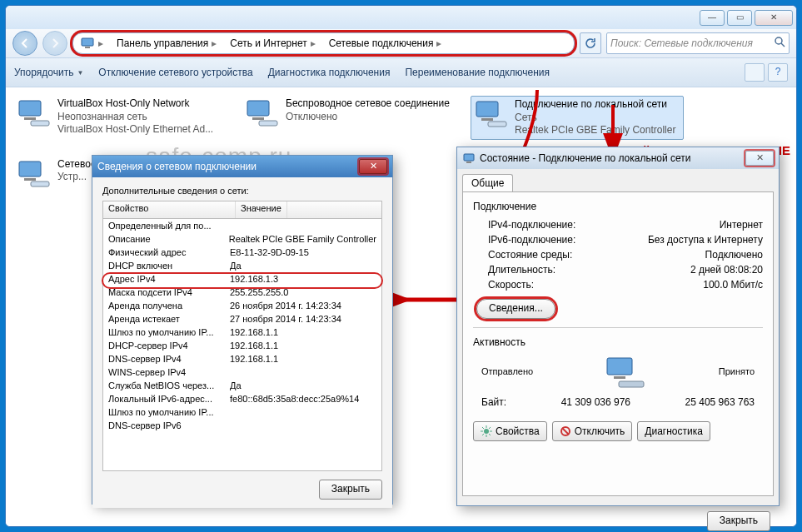 Image resolution: width=802 pixels, height=532 pixels. I want to click on details-row: Физический адресE8-11-32-9D-09-15, so click(242, 254).